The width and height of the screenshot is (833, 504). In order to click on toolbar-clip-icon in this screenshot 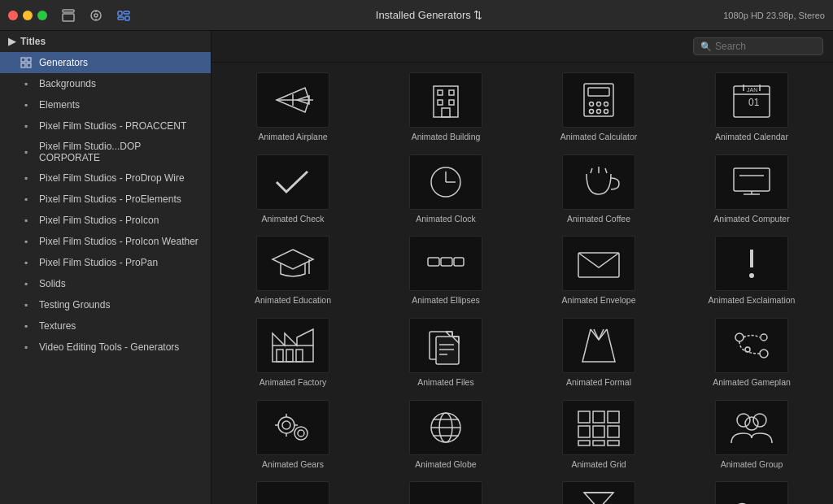, I will do `click(68, 15)`.